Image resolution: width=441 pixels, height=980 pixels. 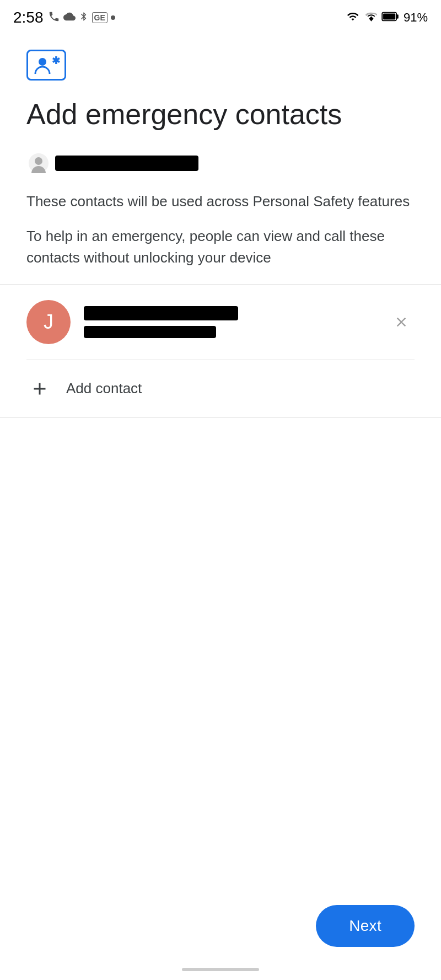 What do you see at coordinates (64, 18) in the screenshot?
I see `status-left: 2:58 GE` at bounding box center [64, 18].